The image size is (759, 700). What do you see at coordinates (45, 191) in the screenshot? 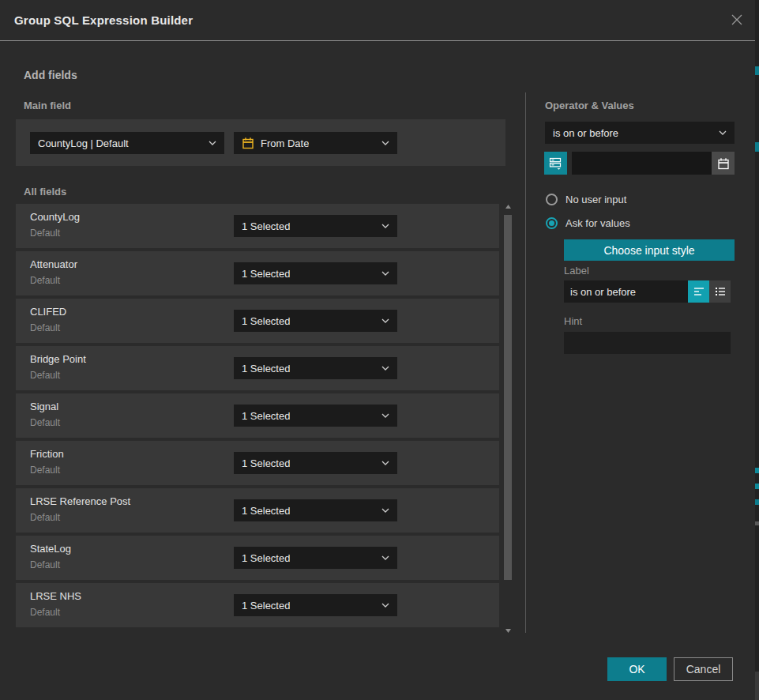
I see `all-fields-label: All fields` at bounding box center [45, 191].